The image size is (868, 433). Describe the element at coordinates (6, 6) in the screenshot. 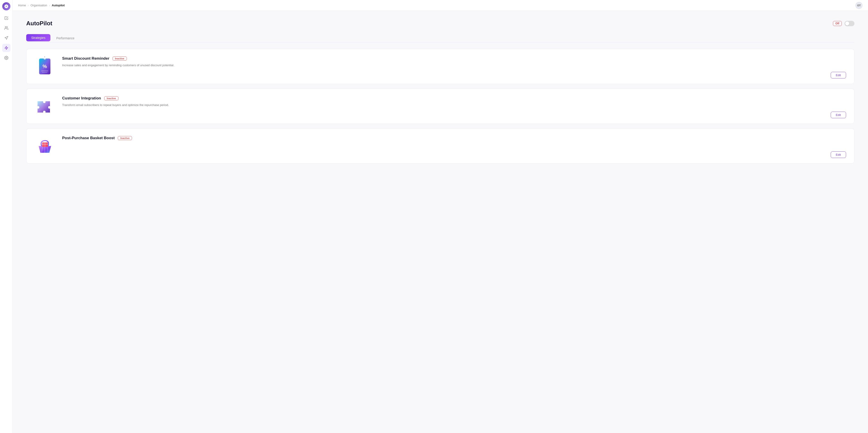

I see `app-logo` at that location.